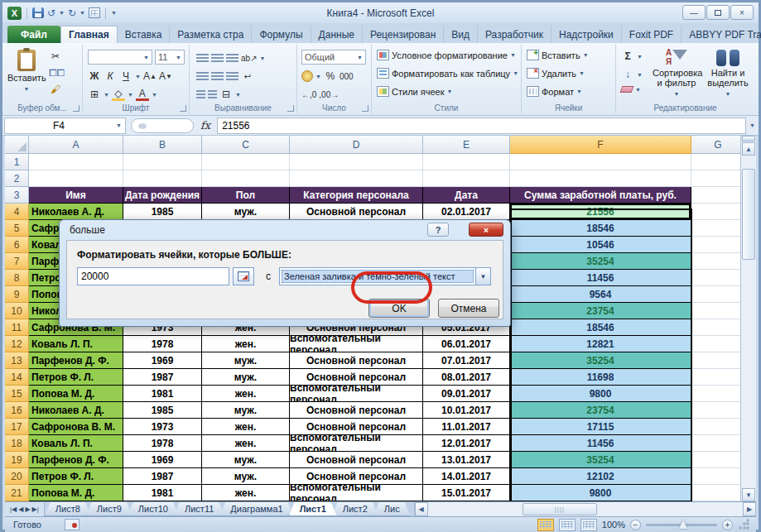  What do you see at coordinates (749, 149) in the screenshot?
I see `scroll-up-icon: ▲` at bounding box center [749, 149].